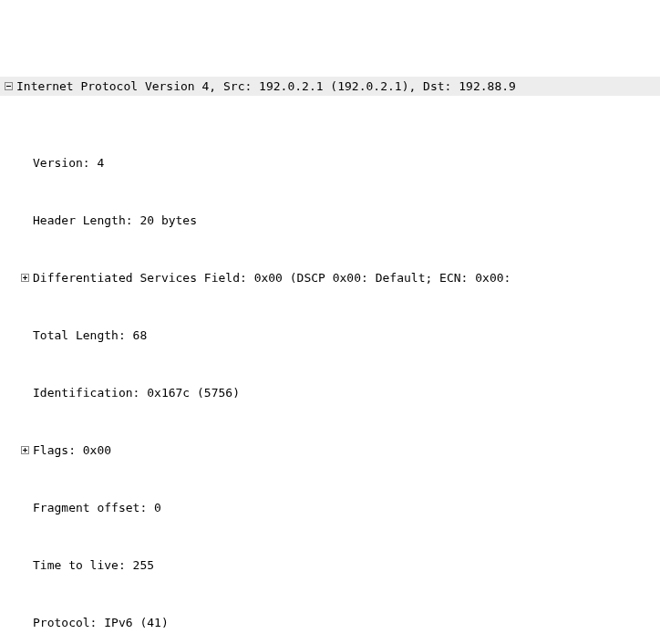 The height and width of the screenshot is (644, 660). What do you see at coordinates (8, 87) in the screenshot?
I see `collapse-icon` at bounding box center [8, 87].